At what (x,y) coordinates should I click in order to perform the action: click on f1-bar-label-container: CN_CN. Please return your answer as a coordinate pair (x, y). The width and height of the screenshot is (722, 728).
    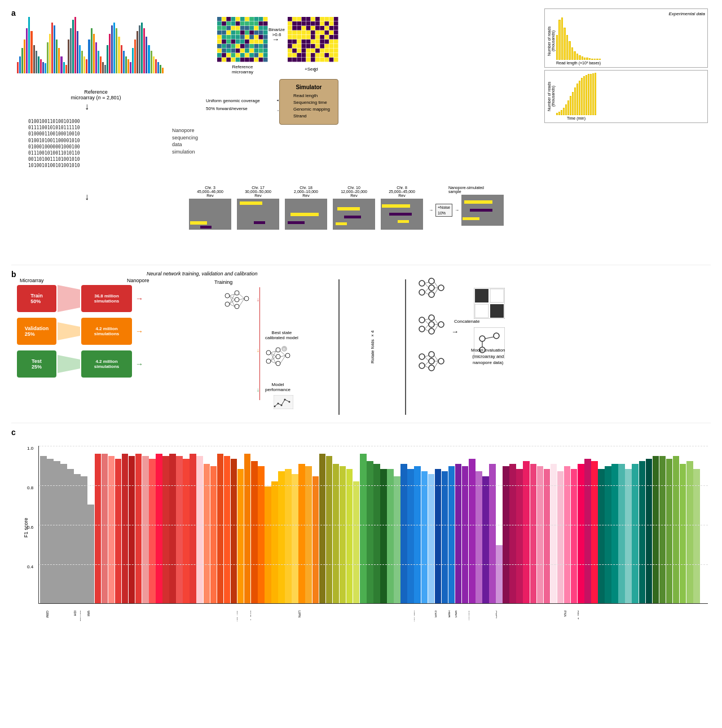
    Looking at the image, I should click on (240, 626).